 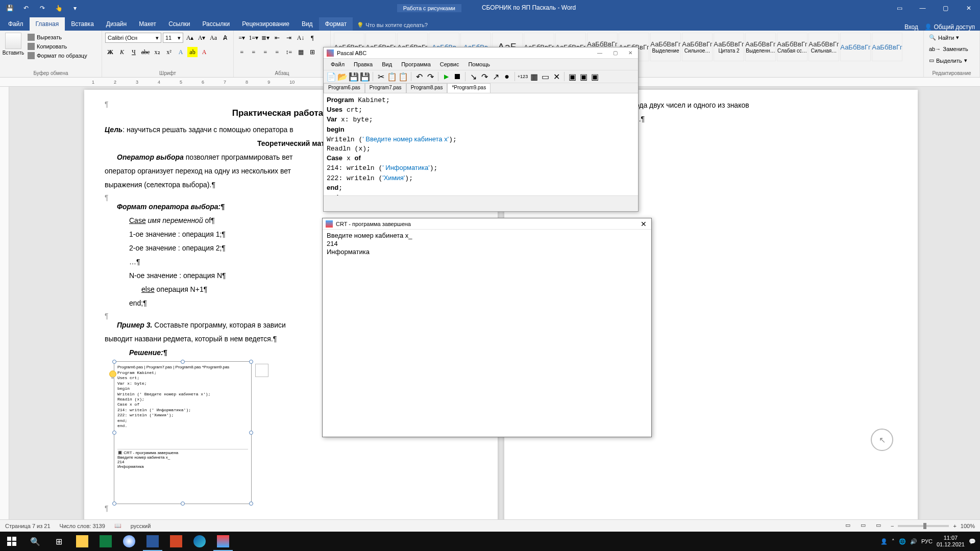 I want to click on indent-icon: ⇥, so click(x=289, y=38).